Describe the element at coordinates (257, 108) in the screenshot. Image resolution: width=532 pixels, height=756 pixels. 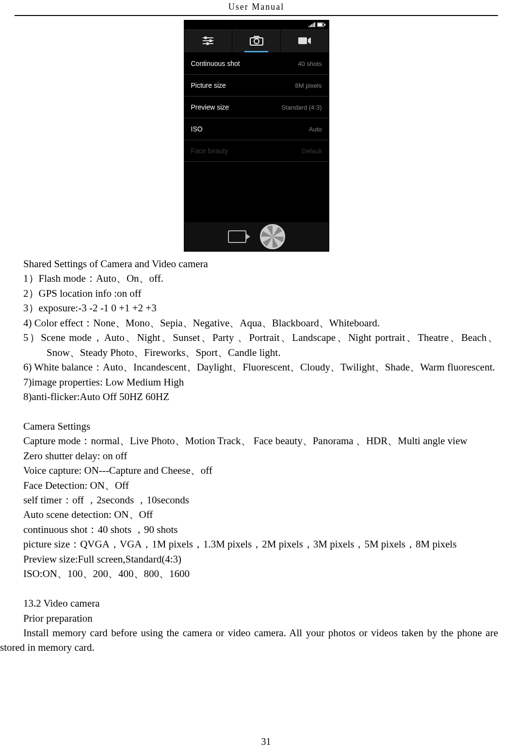
I see `settings-list: Continuous shot 40 shots Picture size 8M…` at that location.